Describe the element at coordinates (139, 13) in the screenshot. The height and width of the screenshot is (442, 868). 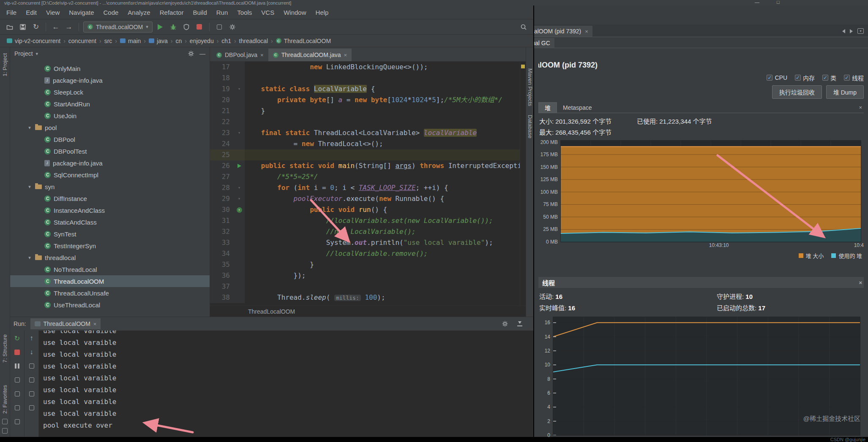
I see `menu-item-analyze: Analyze` at that location.